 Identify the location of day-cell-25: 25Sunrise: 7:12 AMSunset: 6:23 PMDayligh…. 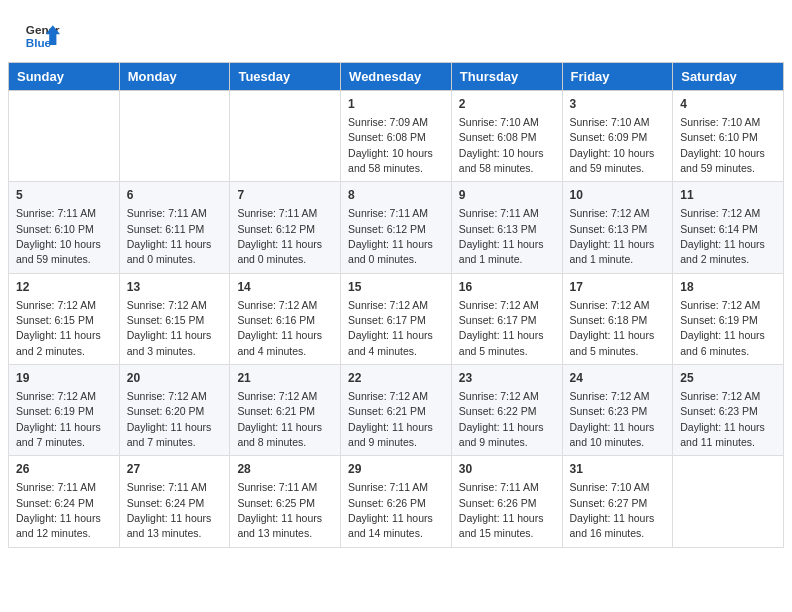
(728, 410).